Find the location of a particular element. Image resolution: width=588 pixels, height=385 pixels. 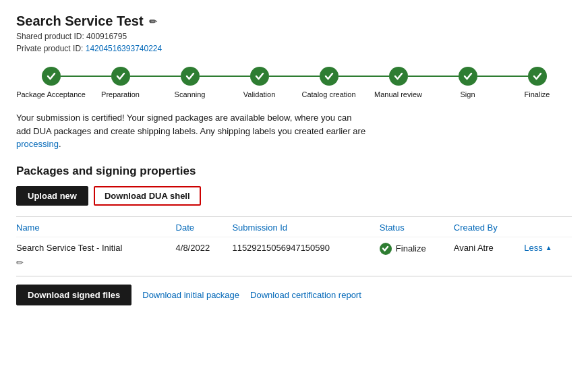

edit-cell: ✏ is located at coordinates (294, 266).